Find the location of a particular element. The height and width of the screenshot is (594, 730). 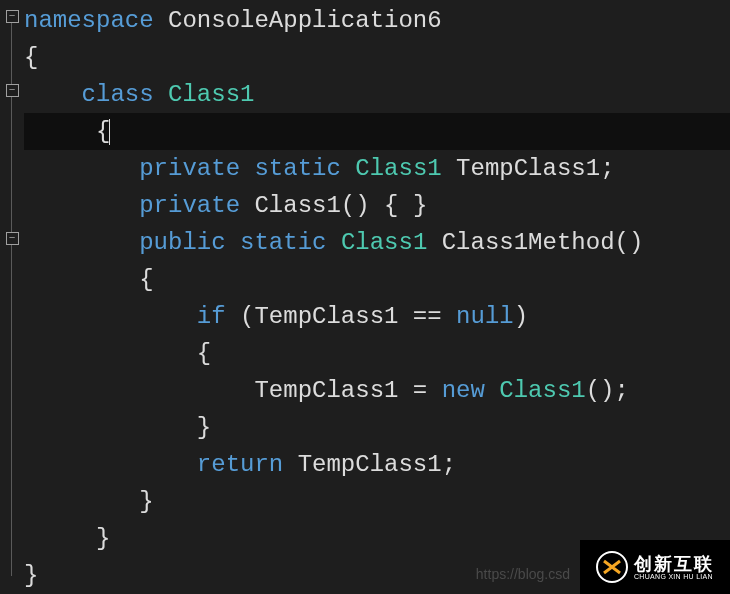

code-line: if (TempClass1 == null) is located at coordinates (377, 316).